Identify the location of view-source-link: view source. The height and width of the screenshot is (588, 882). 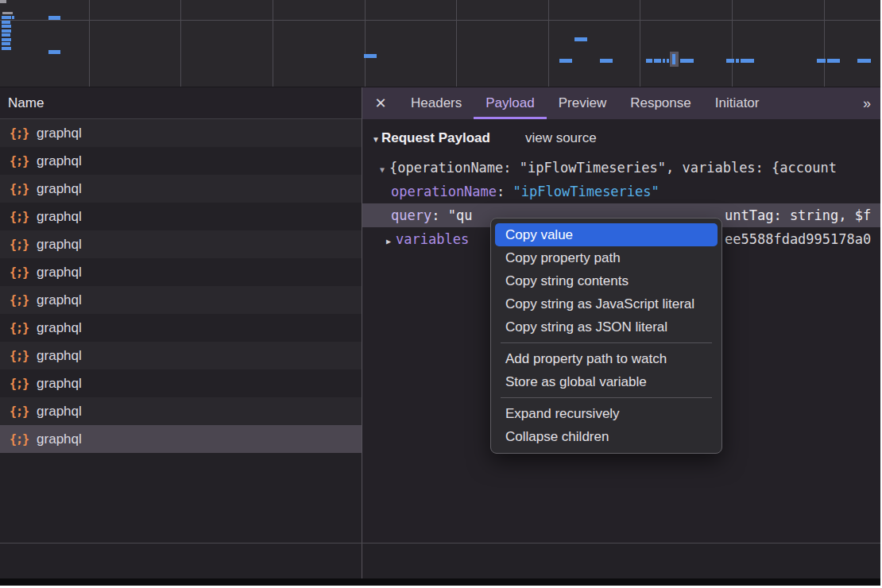
(561, 138).